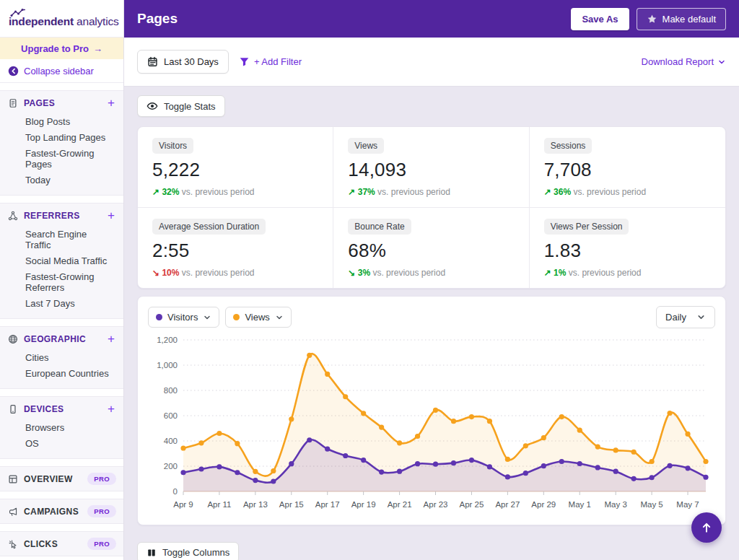 The width and height of the screenshot is (739, 560). Describe the element at coordinates (61, 103) in the screenshot. I see `sidebar-group-header-pages: PAGES+` at that location.